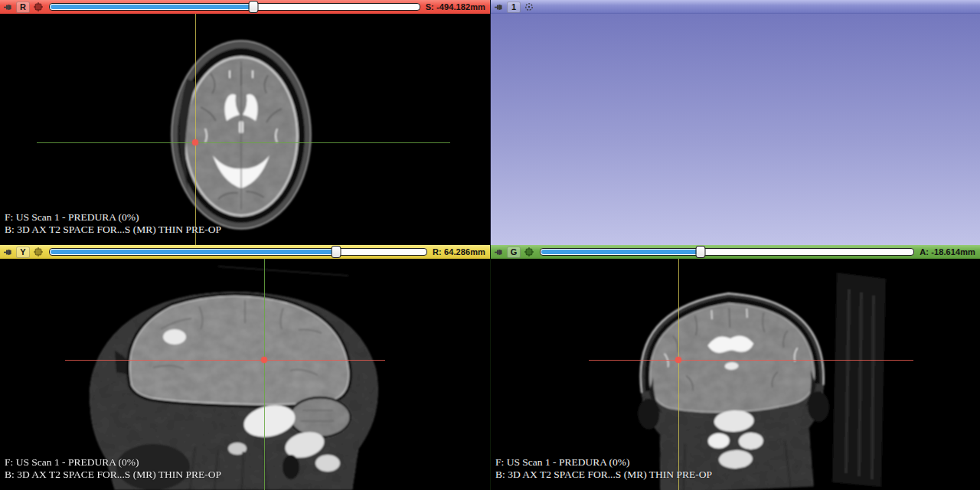 The height and width of the screenshot is (490, 980). What do you see at coordinates (459, 252) in the screenshot?
I see `slice-offset-readout: R: 64.286mm` at bounding box center [459, 252].